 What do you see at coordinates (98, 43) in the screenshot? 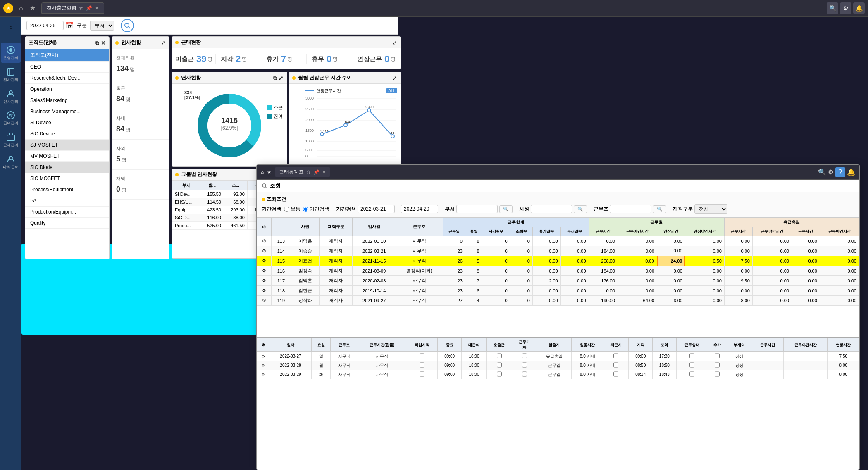
I see `org-copy-btn: ⧉` at bounding box center [98, 43].